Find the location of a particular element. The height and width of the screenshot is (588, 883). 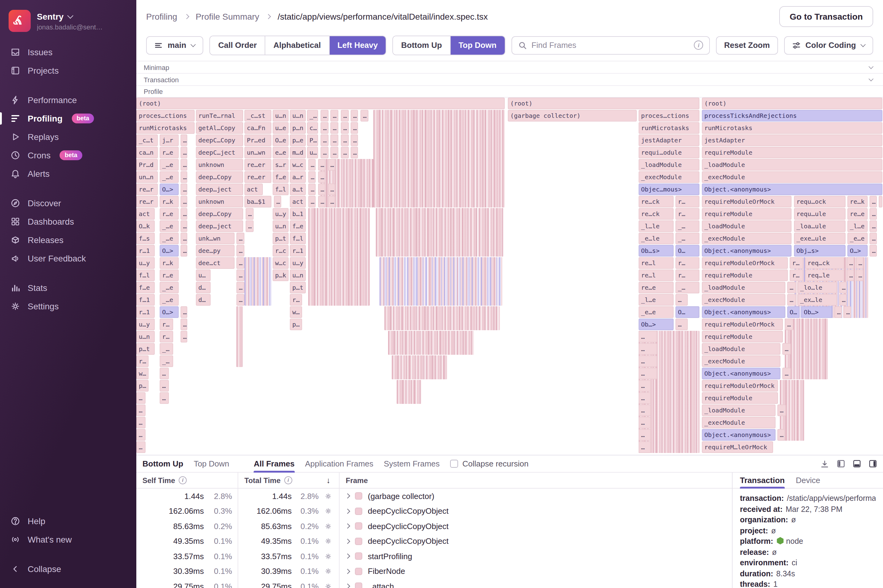

flame-frame: _e…e is located at coordinates (656, 312).